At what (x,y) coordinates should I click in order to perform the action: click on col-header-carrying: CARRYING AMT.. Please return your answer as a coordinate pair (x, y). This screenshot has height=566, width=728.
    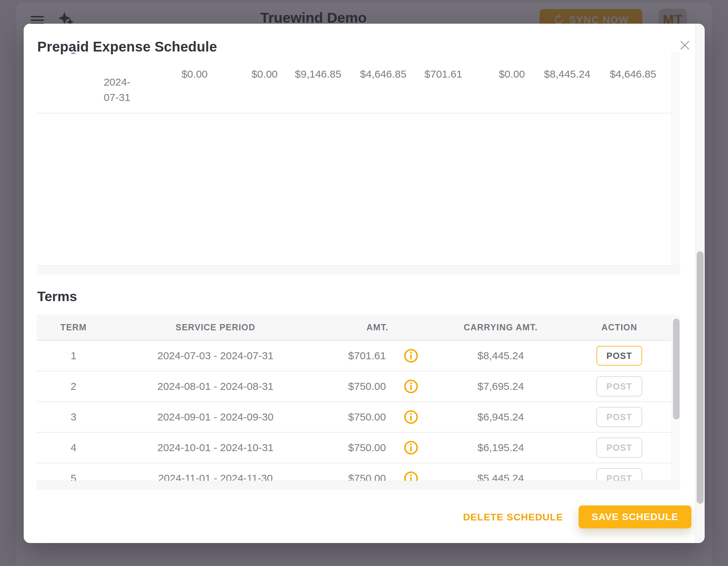
    Looking at the image, I should click on (501, 327).